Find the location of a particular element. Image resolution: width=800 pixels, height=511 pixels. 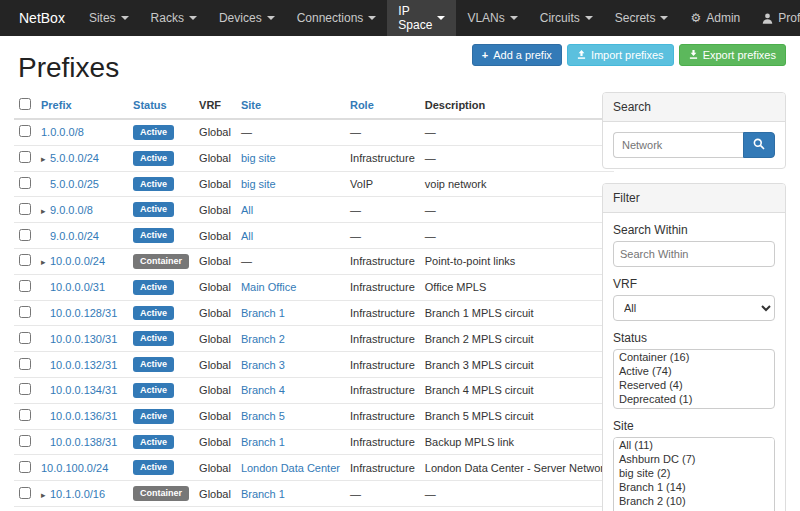

prefix-link: 10.0.0.136/31 is located at coordinates (84, 416).